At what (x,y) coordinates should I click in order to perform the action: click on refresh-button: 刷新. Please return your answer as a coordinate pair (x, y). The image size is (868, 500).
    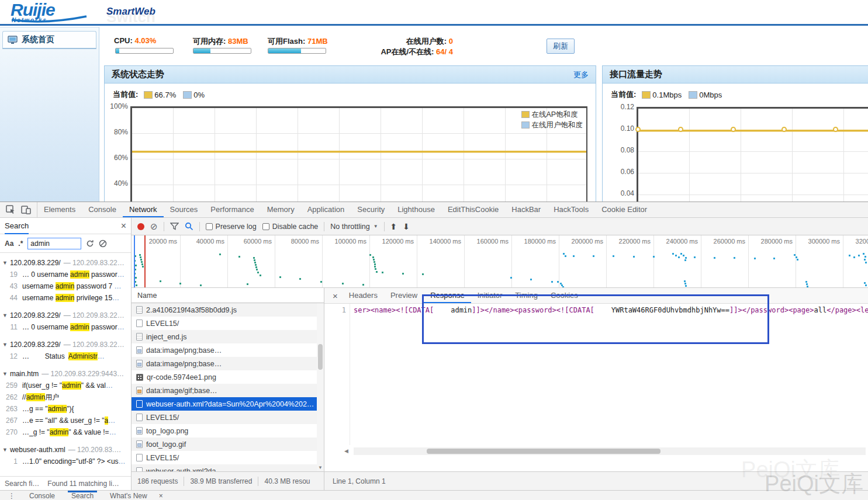
    Looking at the image, I should click on (561, 46).